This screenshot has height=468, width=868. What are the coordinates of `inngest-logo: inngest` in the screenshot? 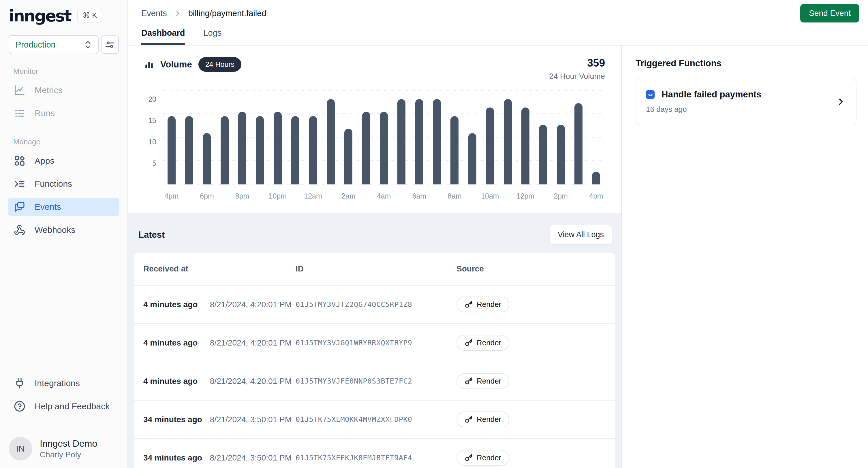 It's located at (40, 15).